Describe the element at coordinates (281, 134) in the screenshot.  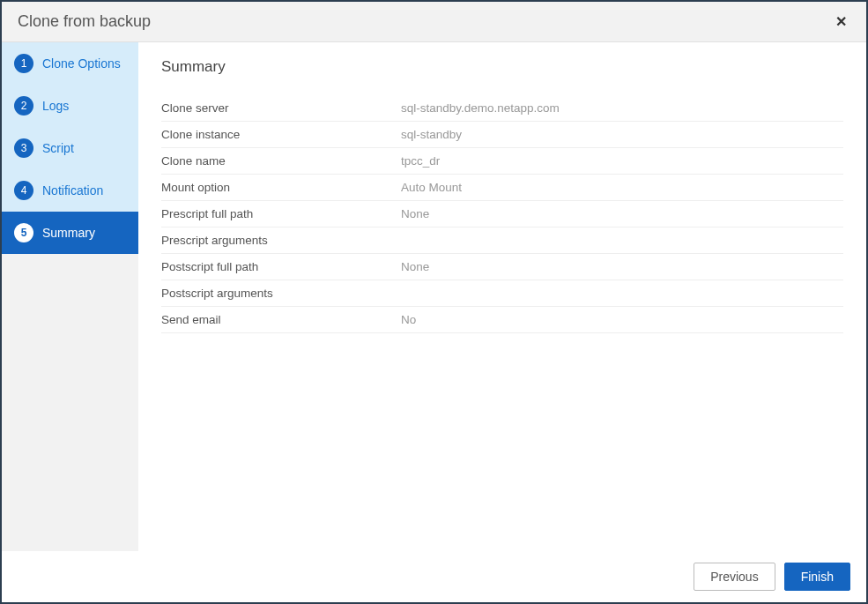
I see `summary-label: Clone instance` at that location.